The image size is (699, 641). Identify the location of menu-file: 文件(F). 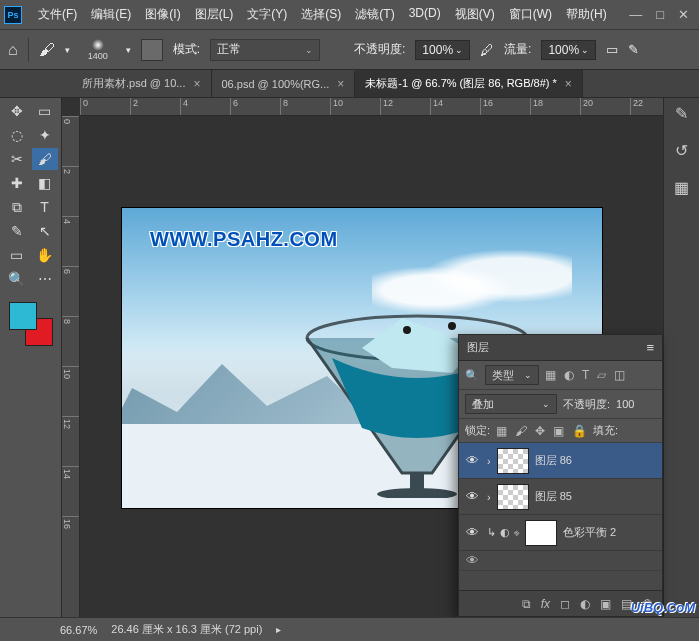
(58, 14).